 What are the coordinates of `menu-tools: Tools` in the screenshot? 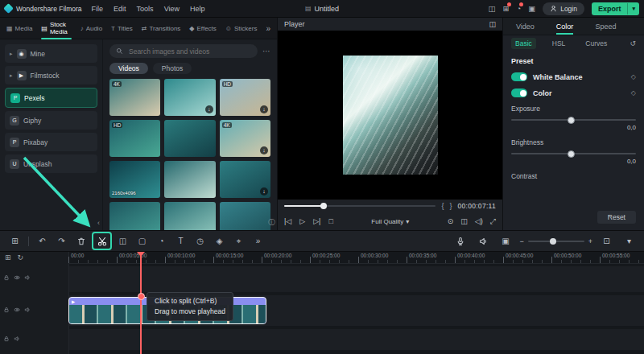 It's located at (145, 9).